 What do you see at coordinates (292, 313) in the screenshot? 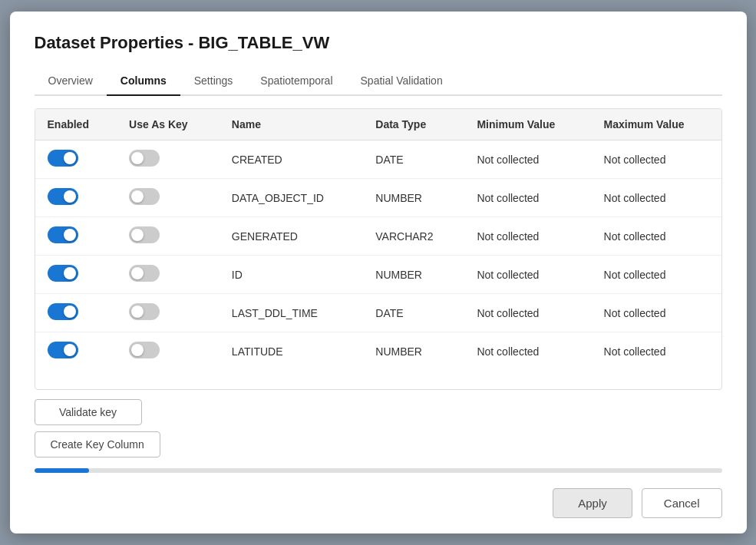
I see `column-name-cell: LAST_DDL_TIME` at bounding box center [292, 313].